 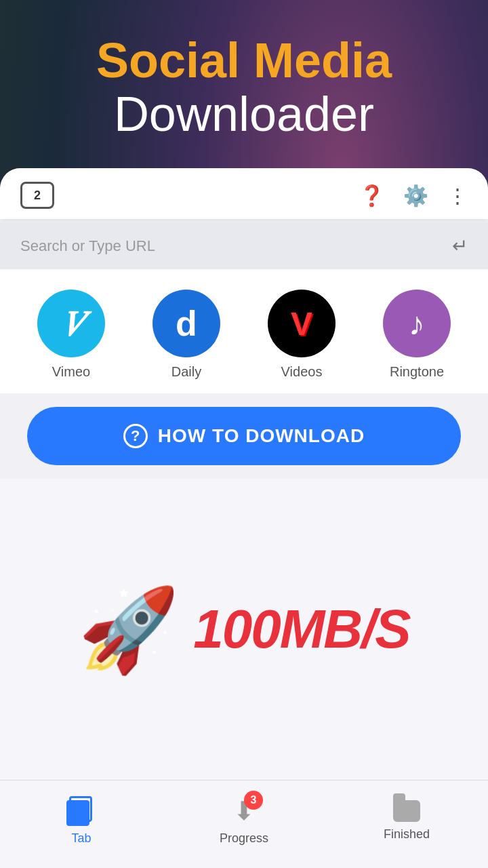 I want to click on folder-icon, so click(x=407, y=811).